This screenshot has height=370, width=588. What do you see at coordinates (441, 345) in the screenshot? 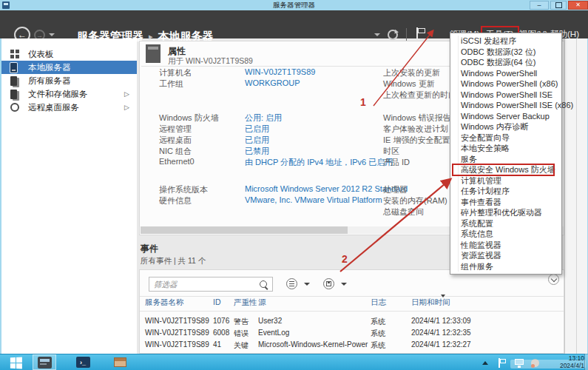
I see `cell-datetime: 2024/4/1 12:32:27` at bounding box center [441, 345].